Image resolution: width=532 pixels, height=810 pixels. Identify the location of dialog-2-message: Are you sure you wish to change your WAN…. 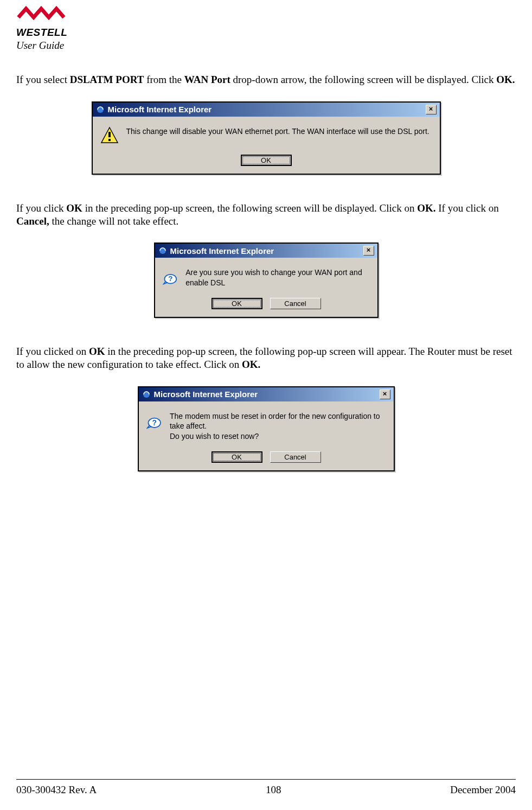
(278, 278).